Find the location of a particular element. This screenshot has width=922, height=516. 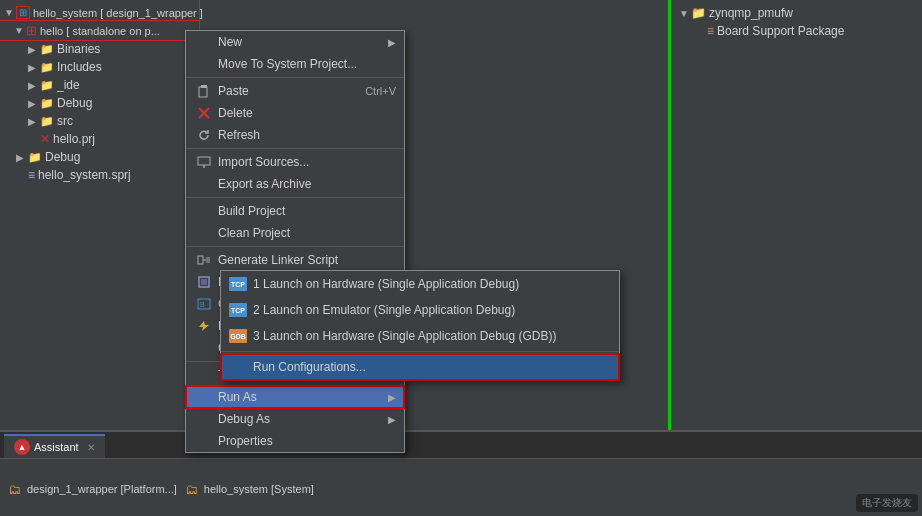

tree-arrow-3: ▶ is located at coordinates (33, 50).